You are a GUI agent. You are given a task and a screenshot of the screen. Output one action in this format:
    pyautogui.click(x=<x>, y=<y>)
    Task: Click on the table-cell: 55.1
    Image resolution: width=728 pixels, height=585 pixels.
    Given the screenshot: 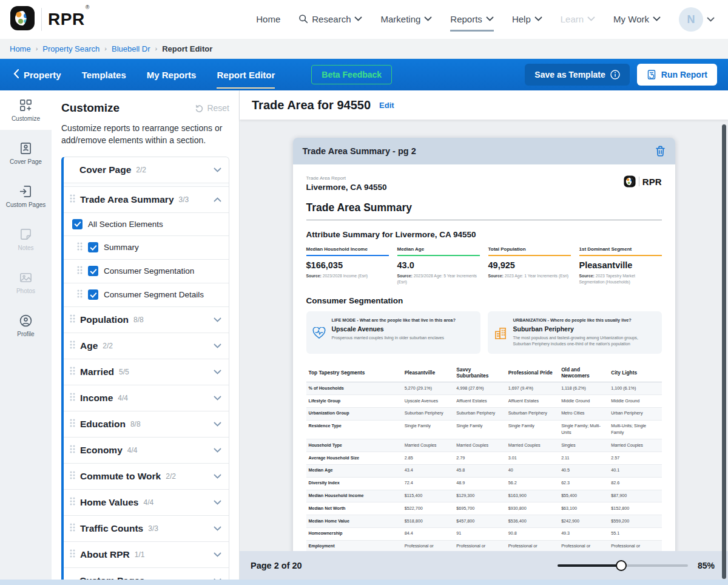 What is the action you would take?
    pyautogui.click(x=635, y=534)
    